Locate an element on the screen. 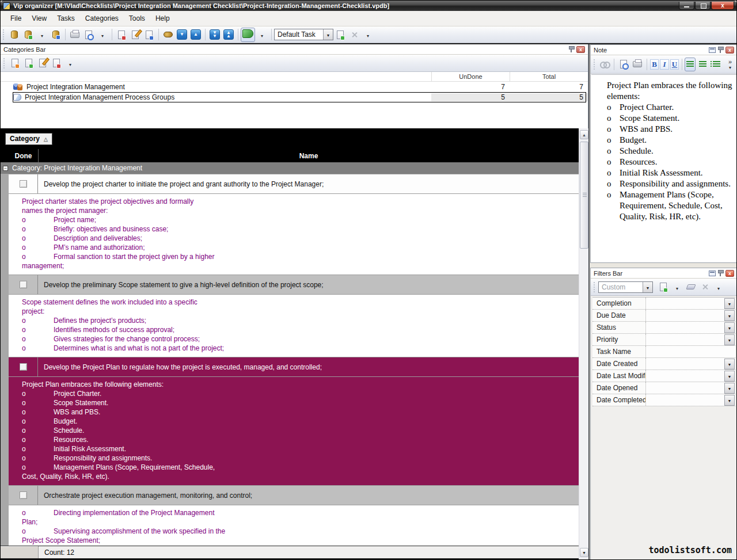  clear-filter-button is located at coordinates (691, 287).